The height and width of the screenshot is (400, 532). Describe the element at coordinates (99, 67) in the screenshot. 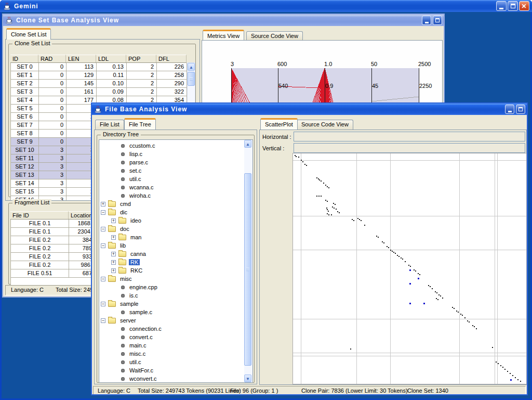

I see `table-row: SET 0 0 113 0.13 2 226` at that location.